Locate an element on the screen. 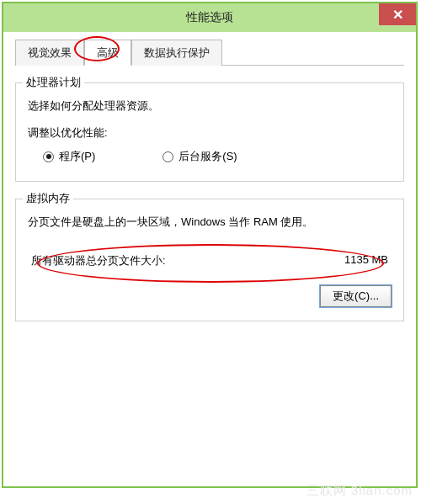 The image size is (421, 504). adjust-label: 调整以优化性能: is located at coordinates (210, 133).